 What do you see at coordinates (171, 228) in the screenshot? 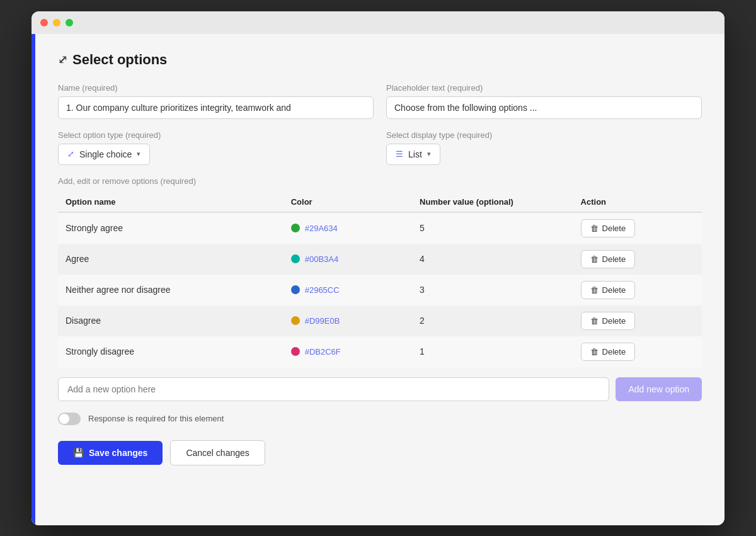
I see `option-name-cell: Strongly agree` at bounding box center [171, 228].